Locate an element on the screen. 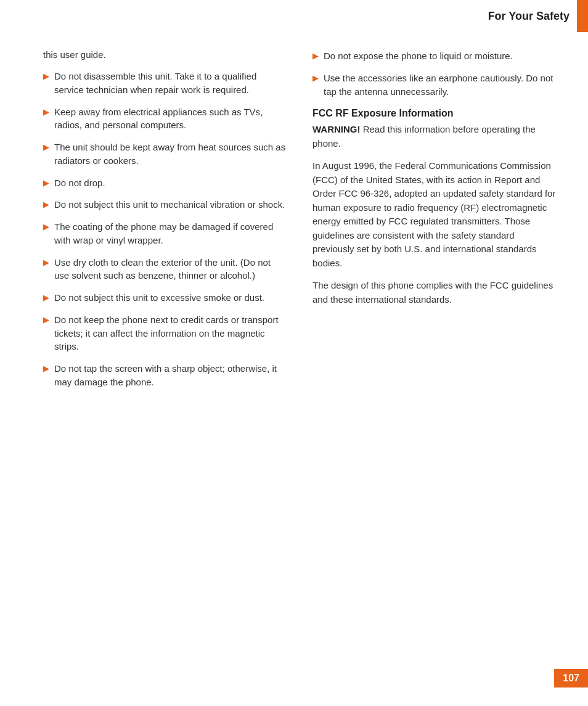  header-title: For Your Safety is located at coordinates (533, 16).